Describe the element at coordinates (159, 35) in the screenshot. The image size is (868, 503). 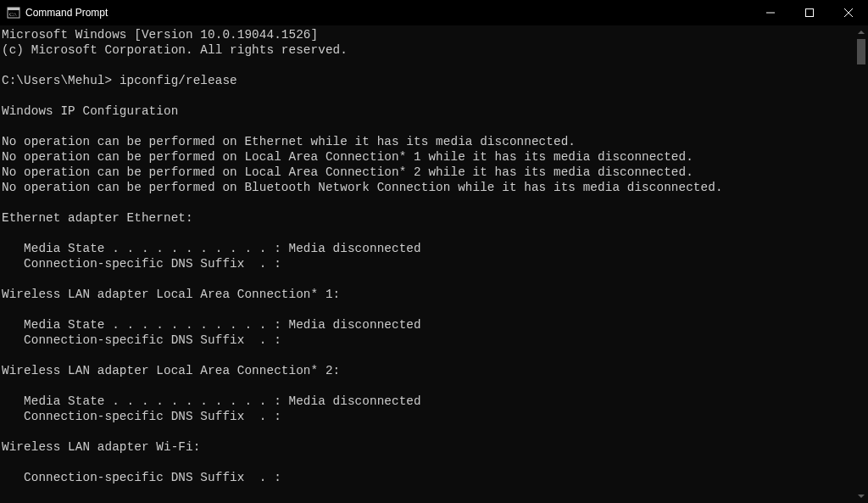
I see `output-line: Microsoft Windows [Version 10.0.19044.15…` at that location.